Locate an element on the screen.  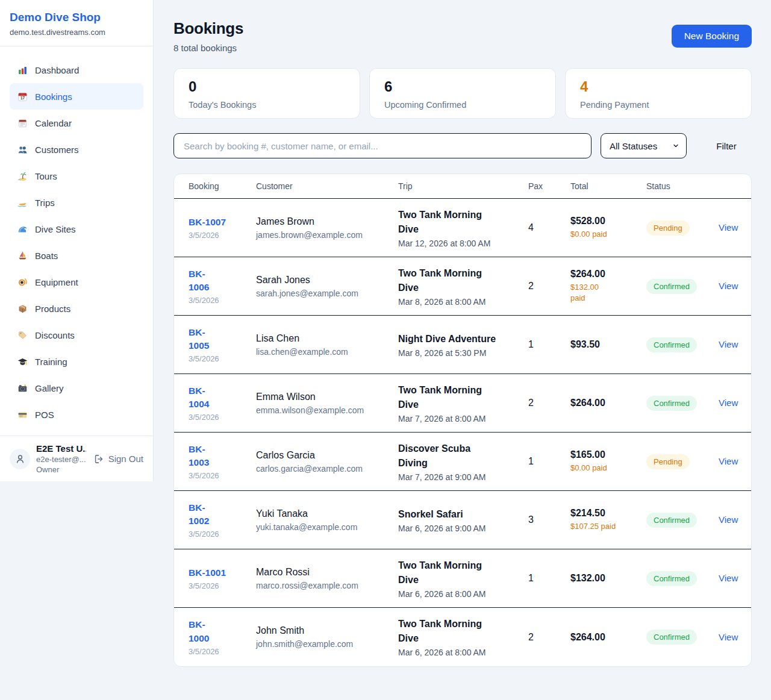
new-booking-button: New Booking is located at coordinates (712, 36).